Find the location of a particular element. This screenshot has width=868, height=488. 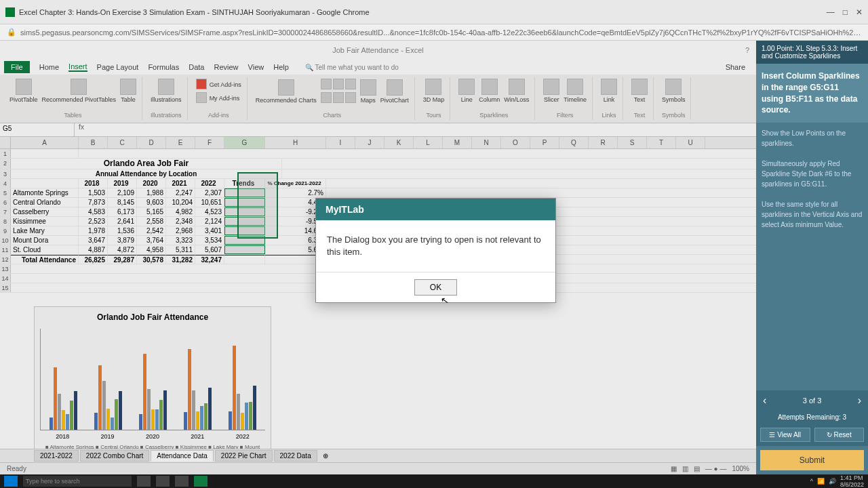

volume-icon: 🔊 is located at coordinates (833, 481).